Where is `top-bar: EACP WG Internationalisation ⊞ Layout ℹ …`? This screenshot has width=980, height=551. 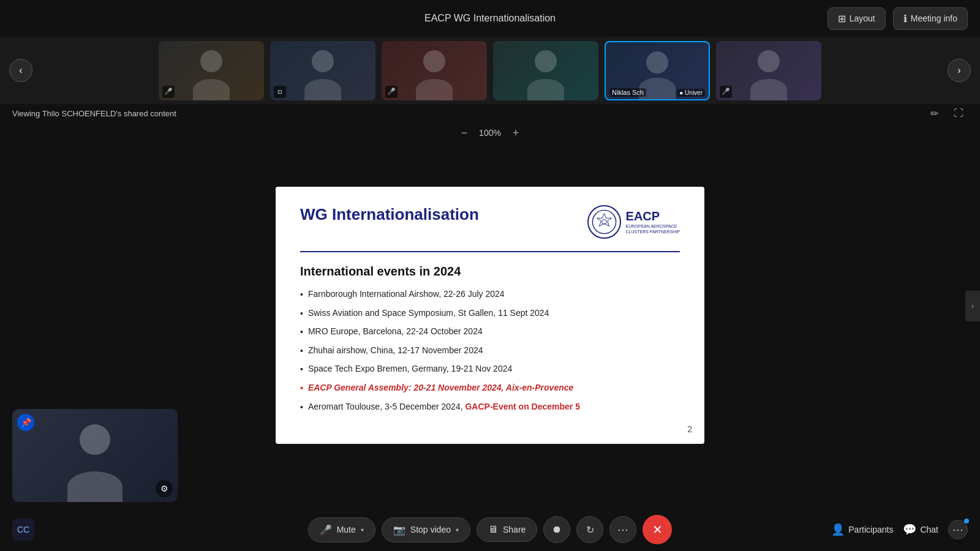 top-bar: EACP WG Internationalisation ⊞ Layout ℹ … is located at coordinates (490, 18).